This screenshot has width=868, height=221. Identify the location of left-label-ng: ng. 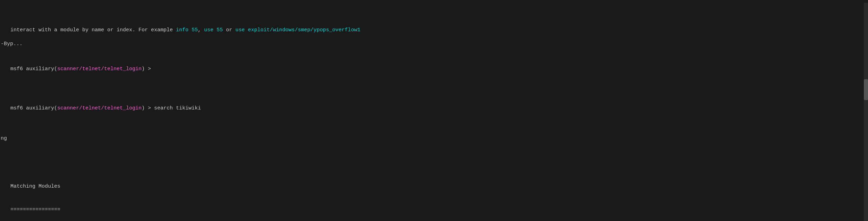
(3, 139).